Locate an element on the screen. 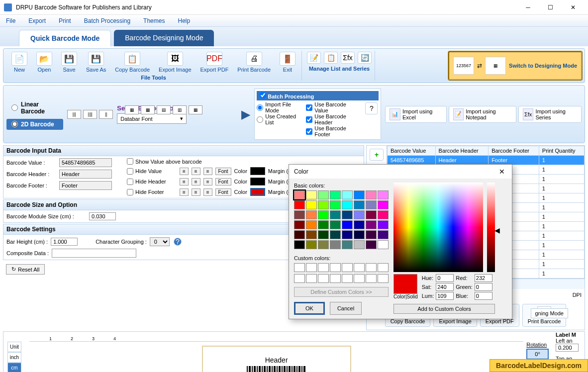  char-group-select: 0 is located at coordinates (160, 242).